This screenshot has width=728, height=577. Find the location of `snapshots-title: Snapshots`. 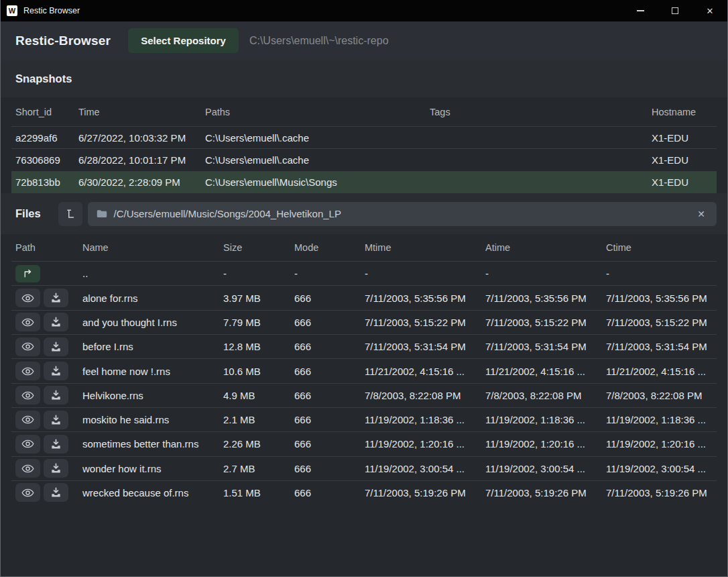

snapshots-title: Snapshots is located at coordinates (44, 79).